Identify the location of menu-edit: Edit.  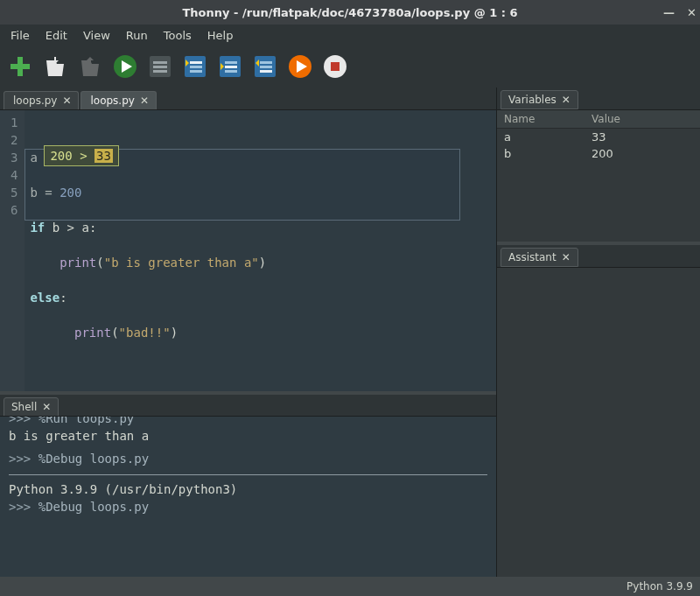
(56, 35).